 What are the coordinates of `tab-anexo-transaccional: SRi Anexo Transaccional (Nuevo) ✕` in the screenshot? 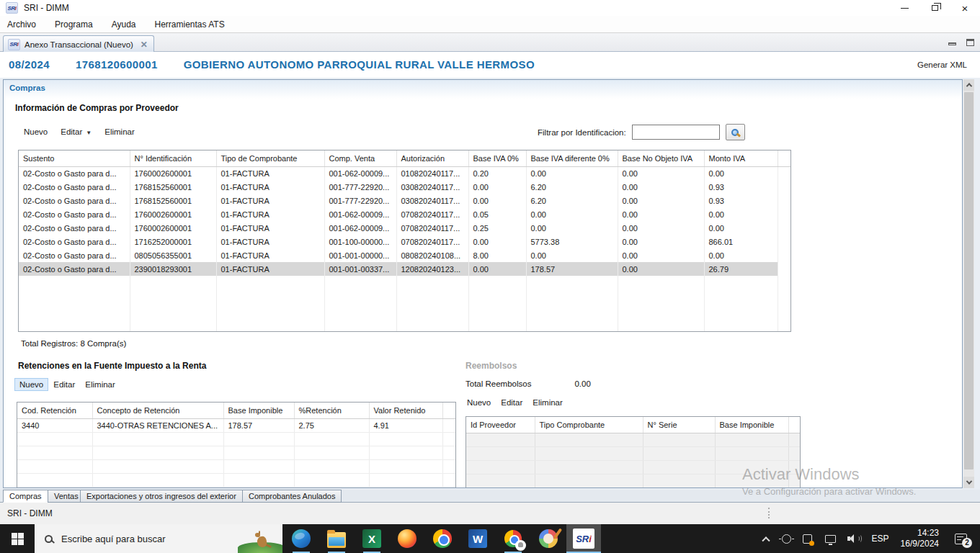 It's located at (79, 44).